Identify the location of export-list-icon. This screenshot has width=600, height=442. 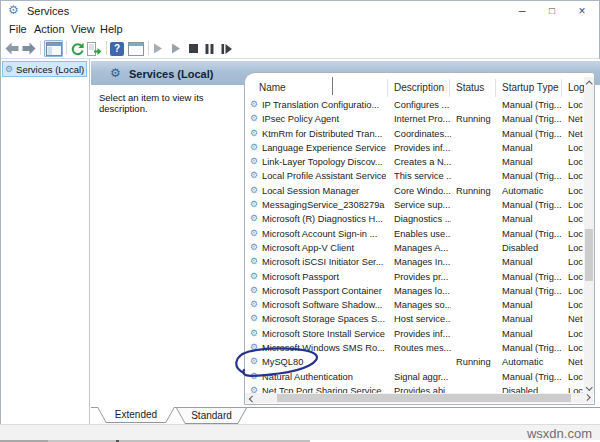
(94, 49).